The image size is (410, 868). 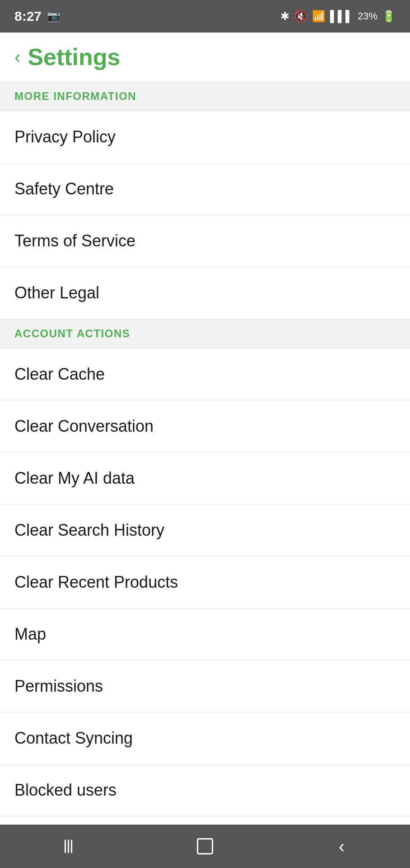 I want to click on nav-back-button: ‹, so click(x=342, y=846).